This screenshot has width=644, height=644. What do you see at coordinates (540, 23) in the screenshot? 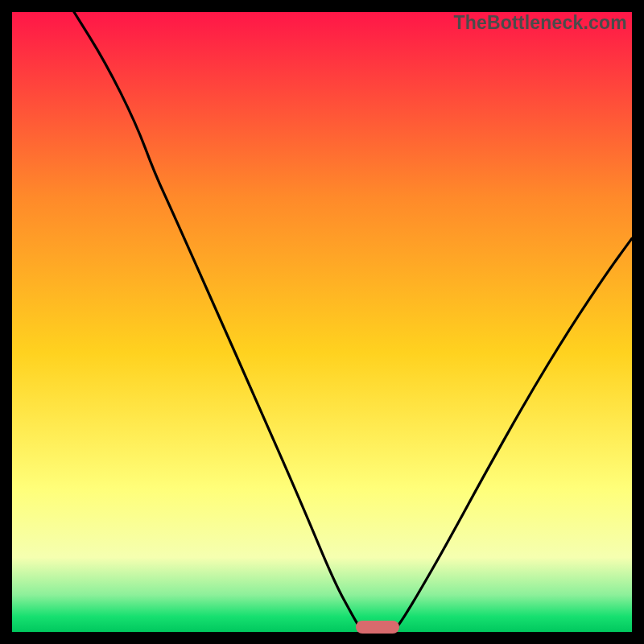
I see `watermark-text: TheBottleneck.com` at bounding box center [540, 23].